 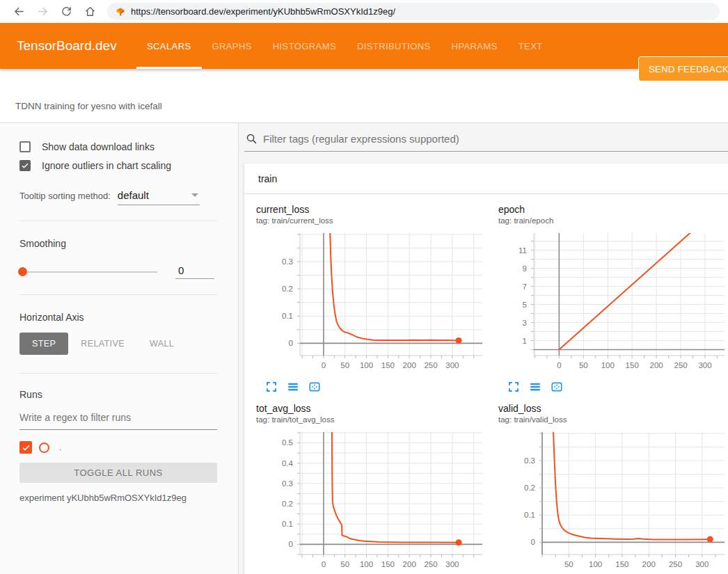 What do you see at coordinates (263, 11) in the screenshot?
I see `url-text: https://tensorboard.dev/experiment/yKUbh…` at bounding box center [263, 11].